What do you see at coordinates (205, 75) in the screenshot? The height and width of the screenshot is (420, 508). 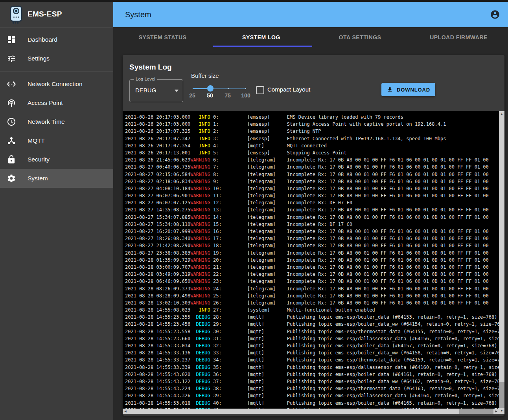 I see `buffer-size-label: Buffer size` at bounding box center [205, 75].